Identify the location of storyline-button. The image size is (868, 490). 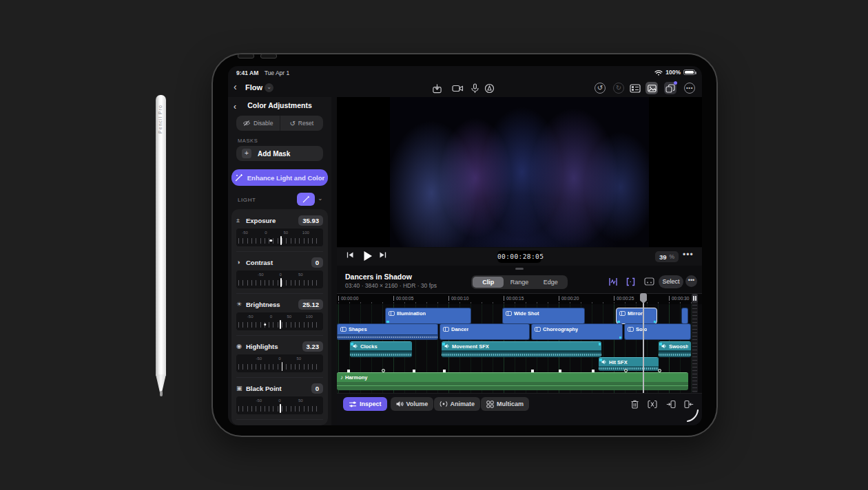
(649, 281).